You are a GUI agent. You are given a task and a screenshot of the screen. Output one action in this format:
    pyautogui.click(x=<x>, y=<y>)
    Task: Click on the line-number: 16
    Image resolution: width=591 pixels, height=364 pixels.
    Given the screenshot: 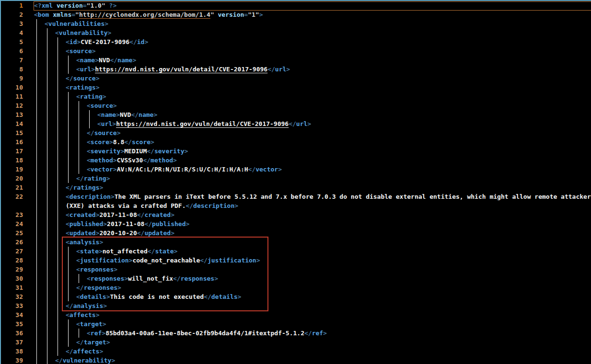 What is the action you would take?
    pyautogui.click(x=12, y=142)
    